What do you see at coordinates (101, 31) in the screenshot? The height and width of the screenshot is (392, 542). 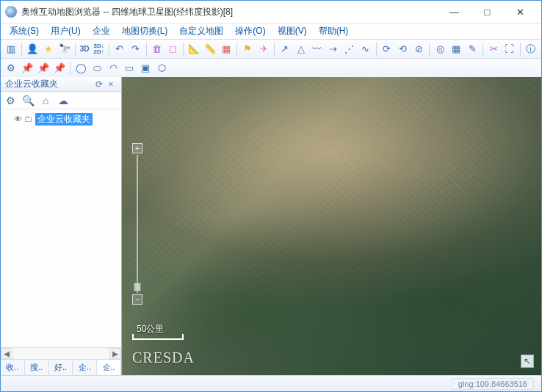 I see `menu-enterprise: 企业` at bounding box center [101, 31].